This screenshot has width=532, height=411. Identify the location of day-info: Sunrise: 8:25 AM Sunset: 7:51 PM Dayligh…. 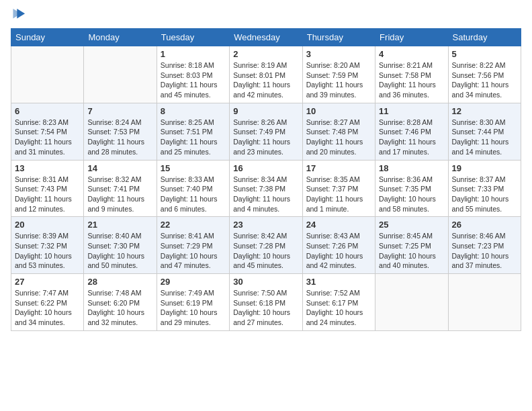
(193, 137).